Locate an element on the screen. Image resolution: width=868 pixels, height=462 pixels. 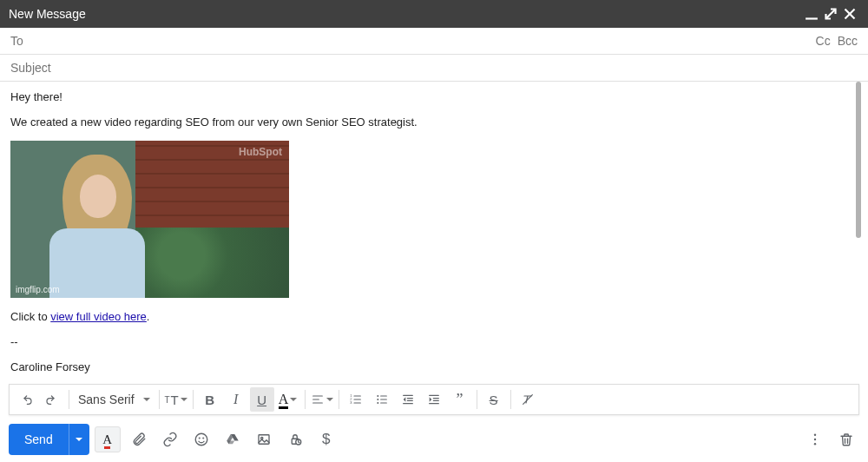
compose-titlebar: New Message is located at coordinates (434, 14).